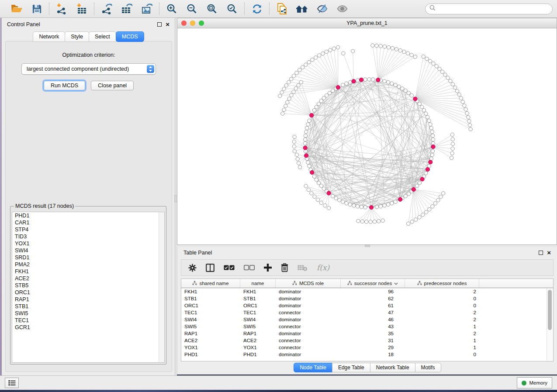  Describe the element at coordinates (367, 327) in the screenshot. I see `table-row: SWI5SWI5connector431` at that location.